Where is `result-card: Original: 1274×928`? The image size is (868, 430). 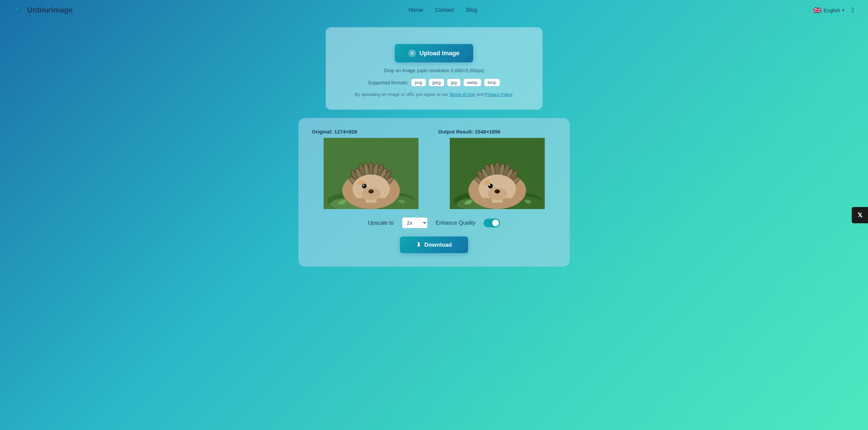 result-card: Original: 1274×928 is located at coordinates (434, 192).